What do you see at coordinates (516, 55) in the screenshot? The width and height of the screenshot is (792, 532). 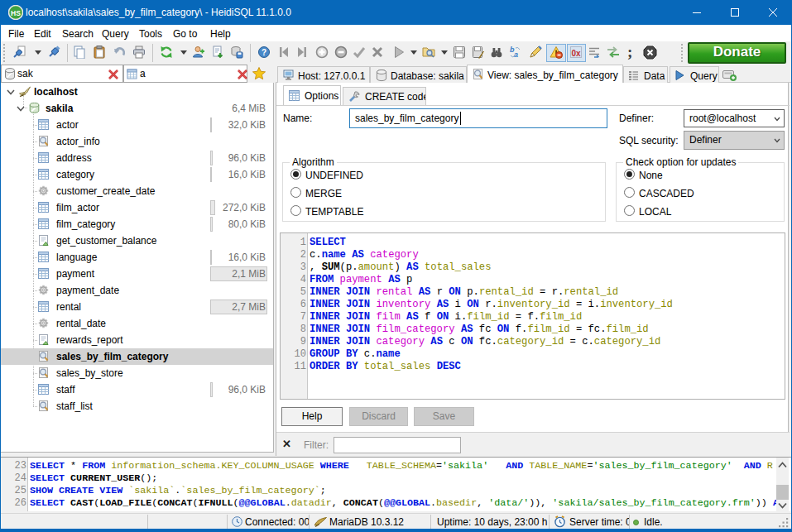 I see `svg-text: a` at bounding box center [516, 55].